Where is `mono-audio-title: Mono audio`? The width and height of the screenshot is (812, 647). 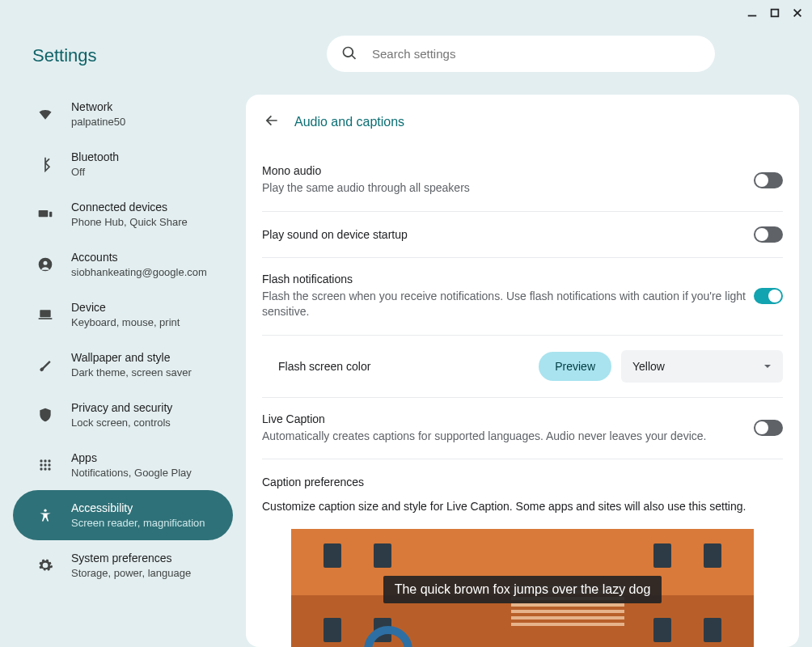
mono-audio-title: Mono audio is located at coordinates (508, 171).